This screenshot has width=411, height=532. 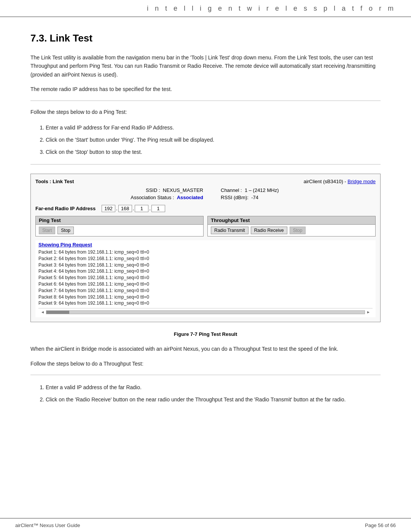 What do you see at coordinates (43, 312) in the screenshot?
I see `scroll-left-arrow: ◄` at bounding box center [43, 312].